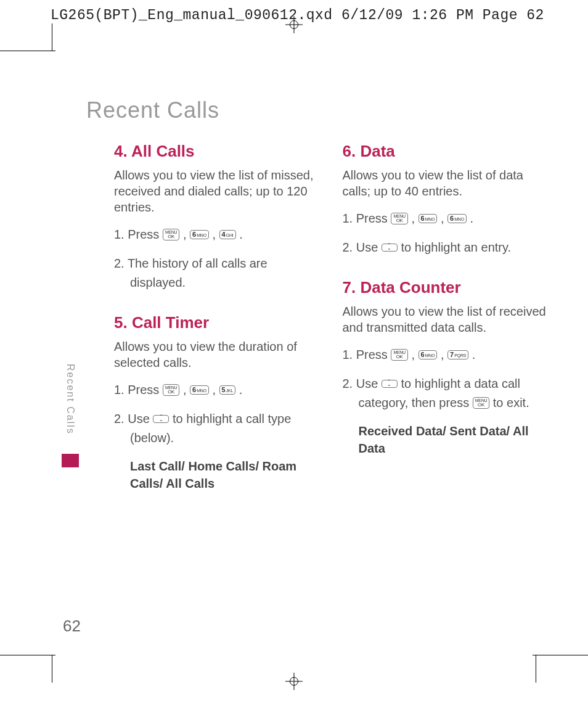 This screenshot has height=706, width=588. What do you see at coordinates (218, 152) in the screenshot?
I see `heading-all-calls: 4. All Calls` at bounding box center [218, 152].